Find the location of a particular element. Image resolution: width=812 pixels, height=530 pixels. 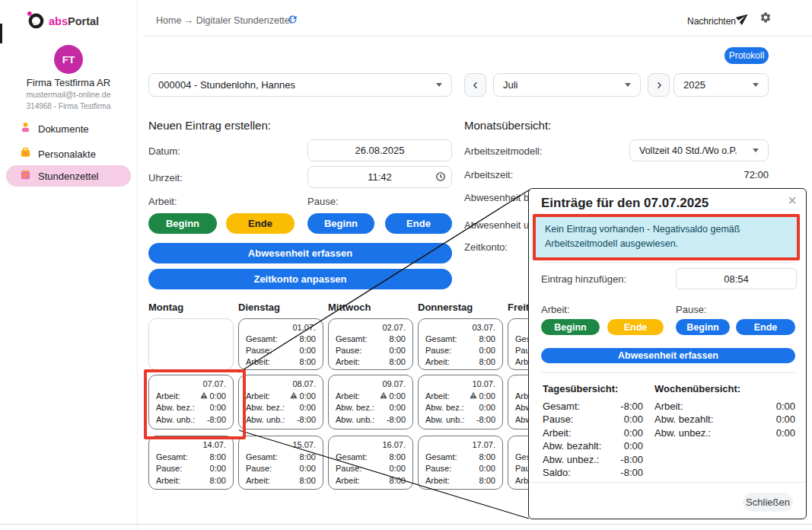

topbar-divider is located at coordinates (478, 37).